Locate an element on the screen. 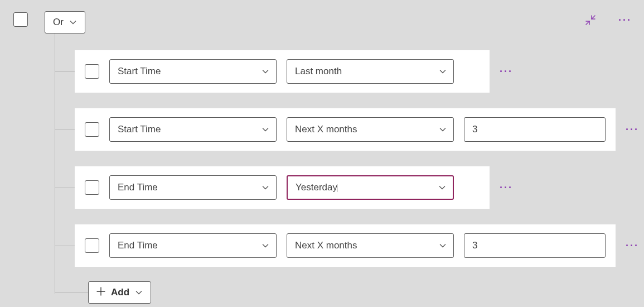 The image size is (644, 307). text-caret is located at coordinates (337, 188).